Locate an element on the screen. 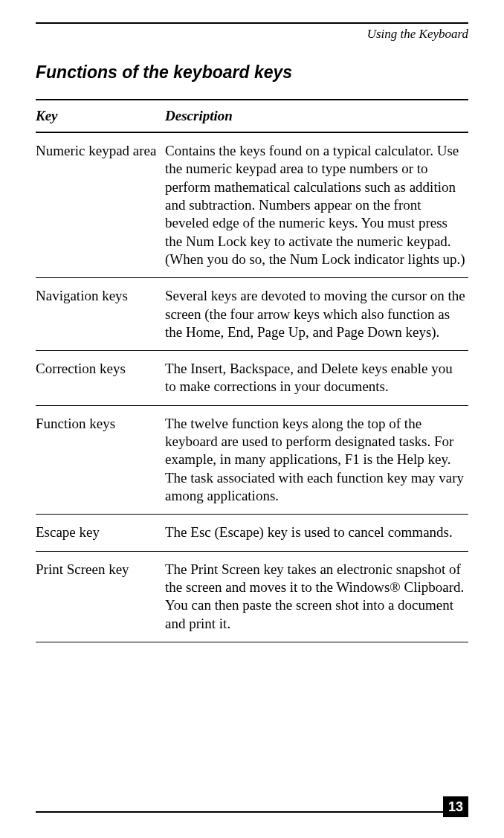  row-description: The Print Screen key takes an electronic… is located at coordinates (317, 596).